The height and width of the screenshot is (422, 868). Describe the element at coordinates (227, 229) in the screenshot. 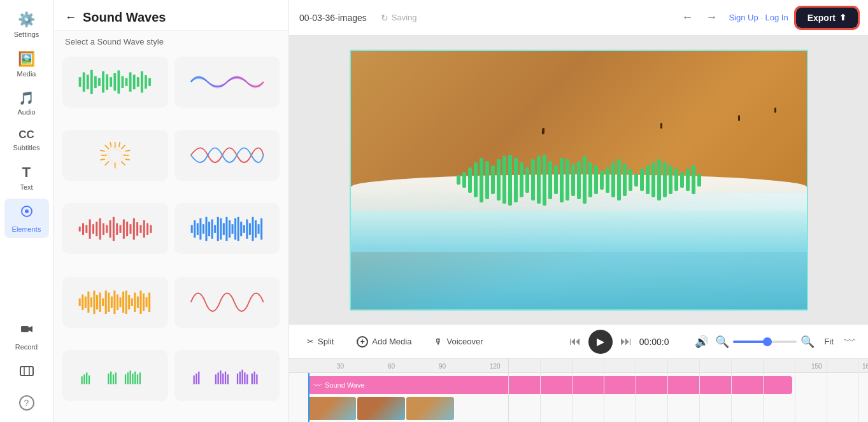

I see `wave-style-bars-blue` at that location.